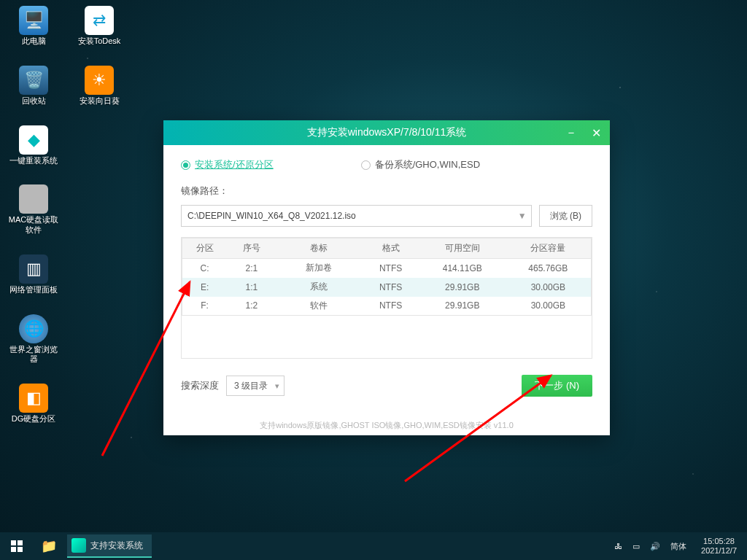 The height and width of the screenshot is (560, 747). I want to click on col-index: 序号, so click(251, 249).